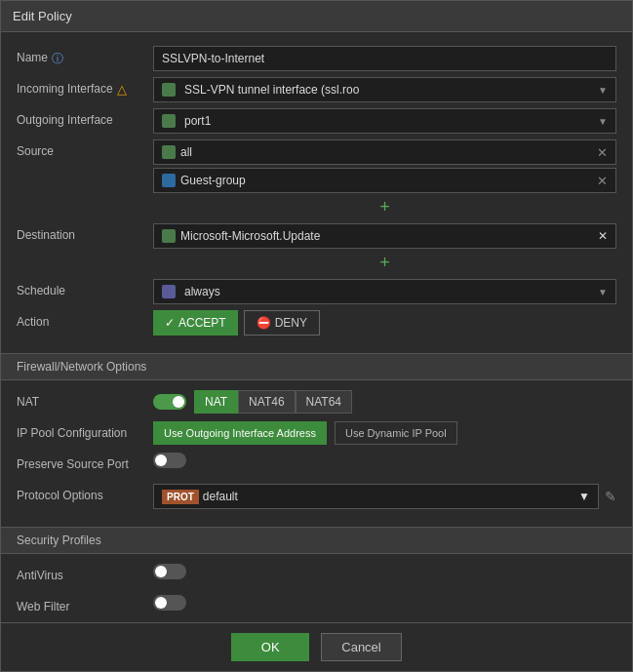 The image size is (633, 672). What do you see at coordinates (122, 90) in the screenshot?
I see `incoming-warning-icon: △` at bounding box center [122, 90].